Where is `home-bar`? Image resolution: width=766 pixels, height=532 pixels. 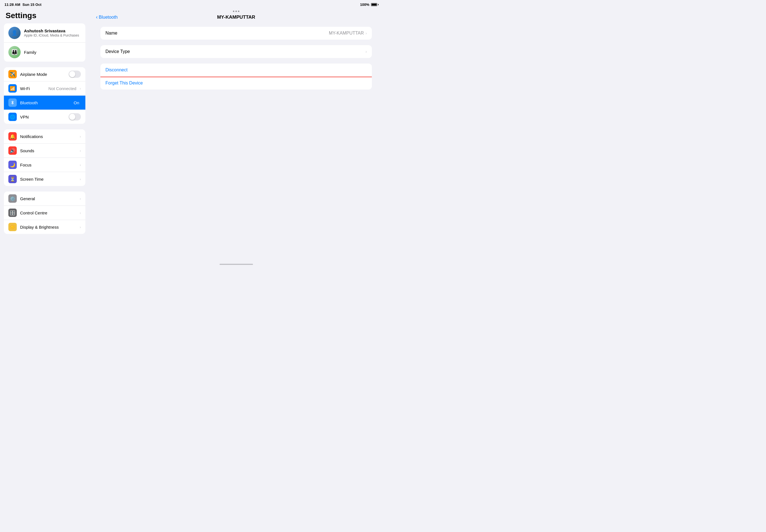
home-bar is located at coordinates (236, 264).